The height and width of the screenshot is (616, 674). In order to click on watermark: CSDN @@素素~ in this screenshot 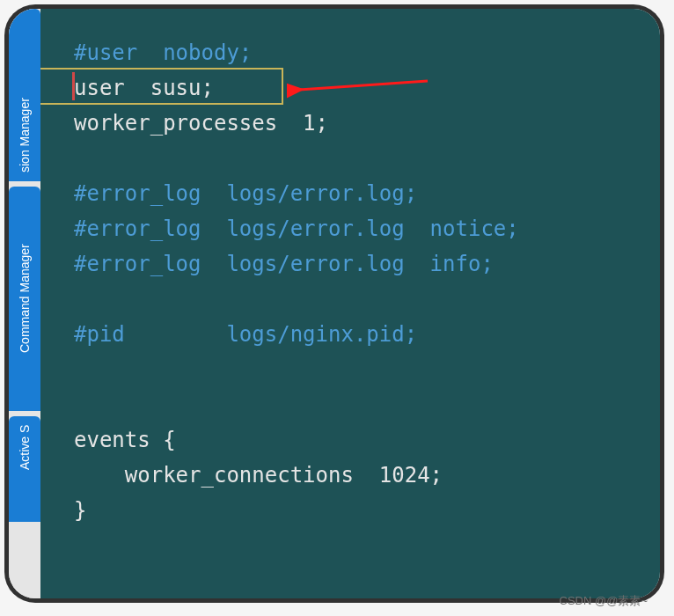, I will do `click(604, 601)`.